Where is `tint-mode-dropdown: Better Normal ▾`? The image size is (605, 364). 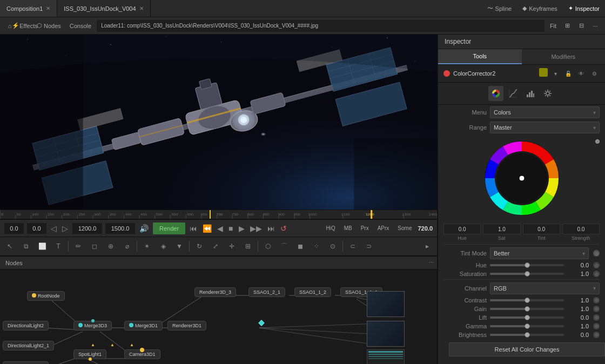
tint-mode-dropdown: Better Normal ▾ is located at coordinates (539, 253).